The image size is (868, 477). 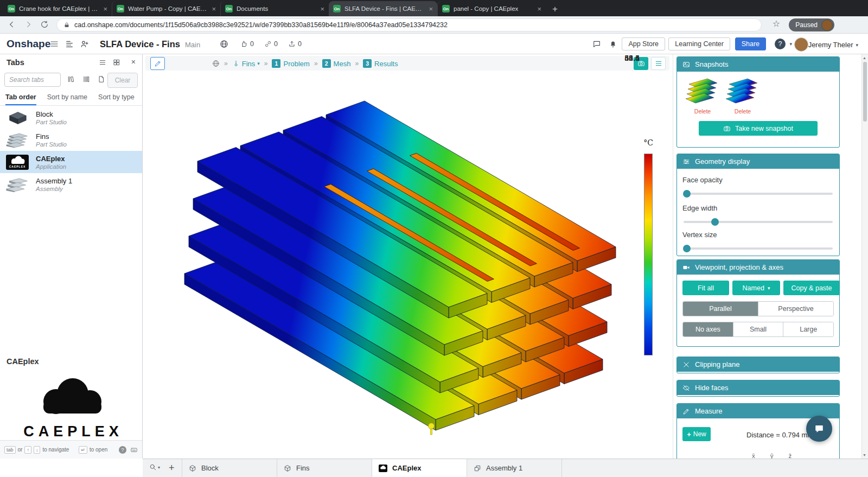 What do you see at coordinates (123, 80) in the screenshot?
I see `clear-search-button: Clear` at bounding box center [123, 80].